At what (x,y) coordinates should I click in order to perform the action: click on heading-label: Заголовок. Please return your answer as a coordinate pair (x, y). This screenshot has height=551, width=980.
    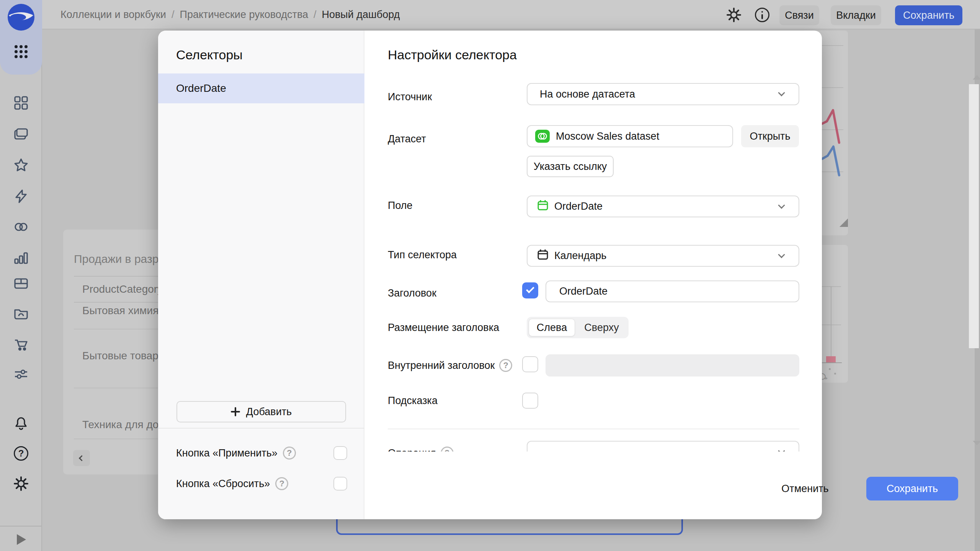
    Looking at the image, I should click on (412, 293).